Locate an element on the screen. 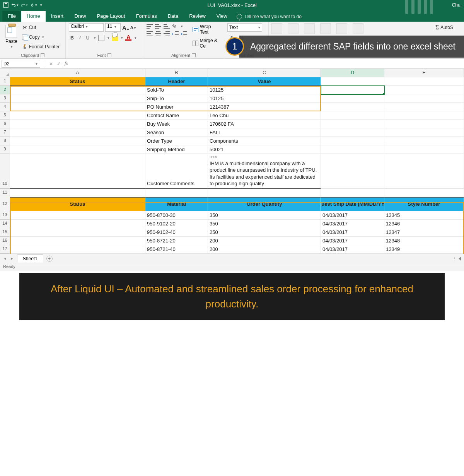 The height and width of the screenshot is (476, 464). decrease-indent-button is located at coordinates (175, 34).